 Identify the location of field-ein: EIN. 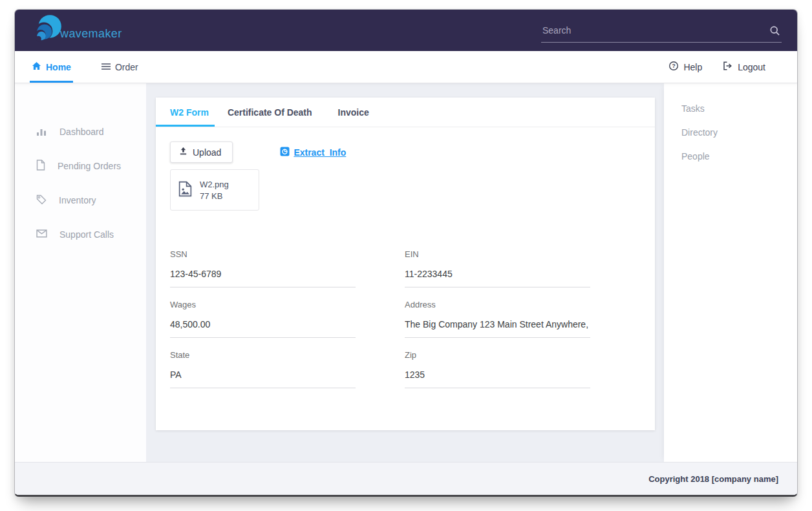
(498, 269).